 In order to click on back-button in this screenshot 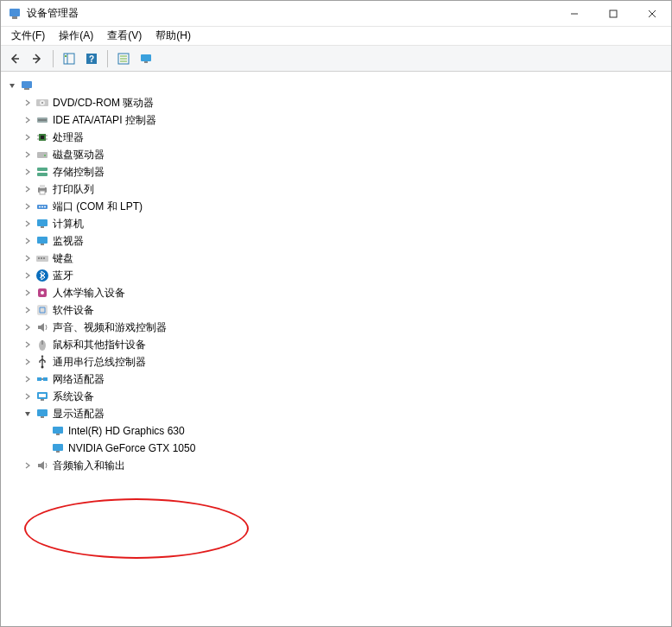, I will do `click(15, 59)`.